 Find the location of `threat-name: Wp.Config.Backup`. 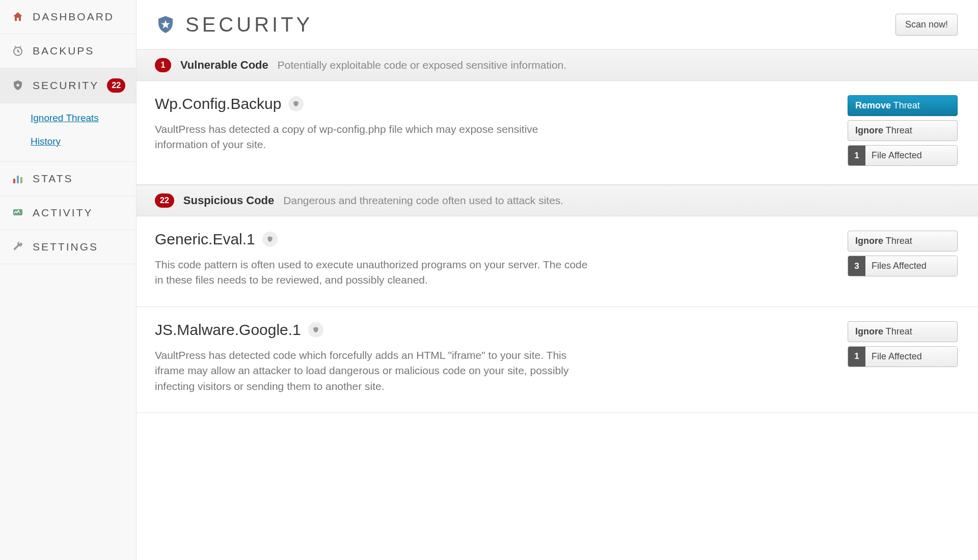

threat-name: Wp.Config.Backup is located at coordinates (218, 104).